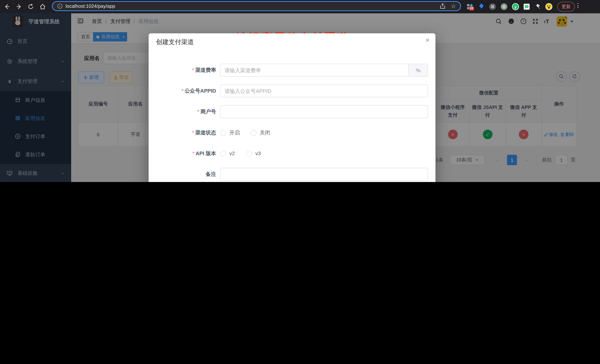 This screenshot has width=600, height=364. Describe the element at coordinates (324, 91) in the screenshot. I see `official-account-appid-input` at that location.